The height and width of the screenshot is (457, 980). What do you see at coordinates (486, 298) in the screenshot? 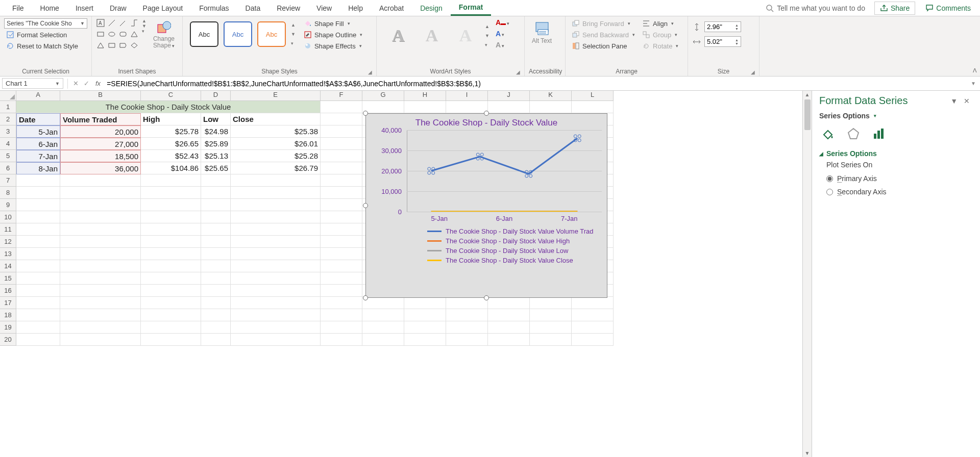
I see `chart-handle-bm` at bounding box center [486, 298].